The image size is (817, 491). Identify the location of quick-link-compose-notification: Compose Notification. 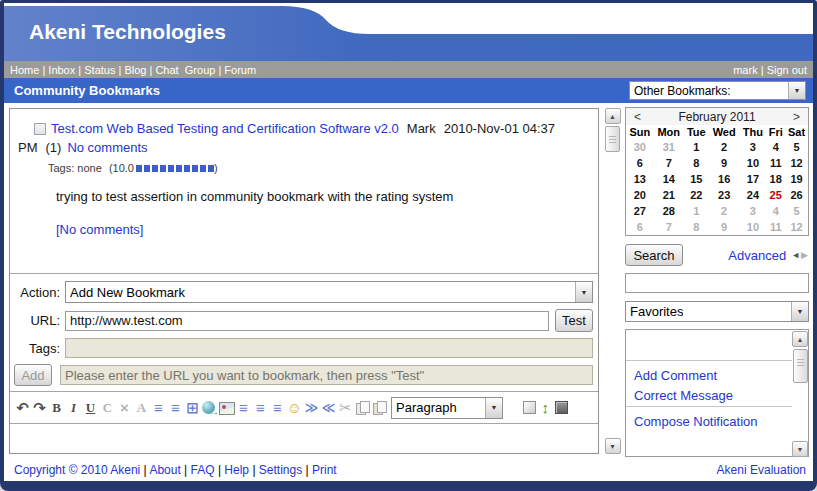
(713, 422).